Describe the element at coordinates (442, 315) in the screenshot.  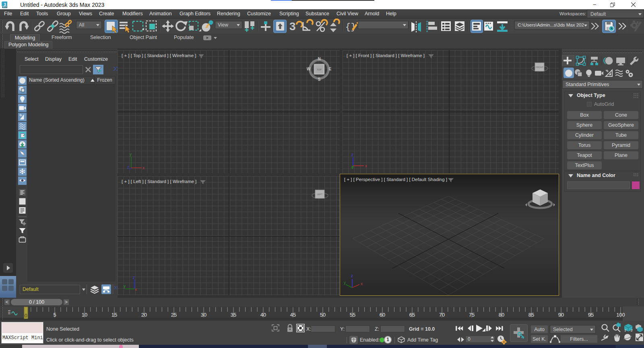
I see `svg-text: 70` at that location.